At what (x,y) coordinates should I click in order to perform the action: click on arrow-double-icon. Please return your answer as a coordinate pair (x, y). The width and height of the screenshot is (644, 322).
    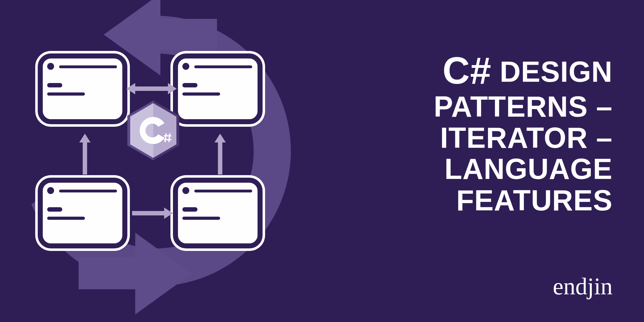
    Looking at the image, I should click on (152, 89).